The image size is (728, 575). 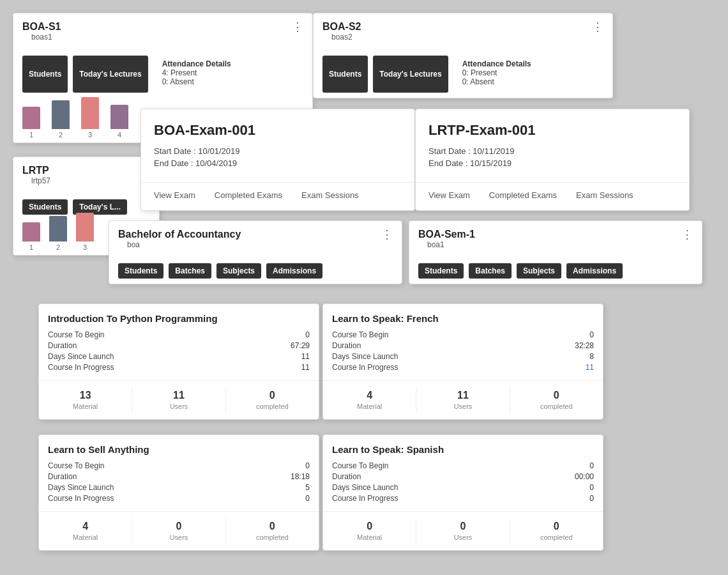 I want to click on french-stat-progress-label: Course In Progress, so click(x=365, y=367).